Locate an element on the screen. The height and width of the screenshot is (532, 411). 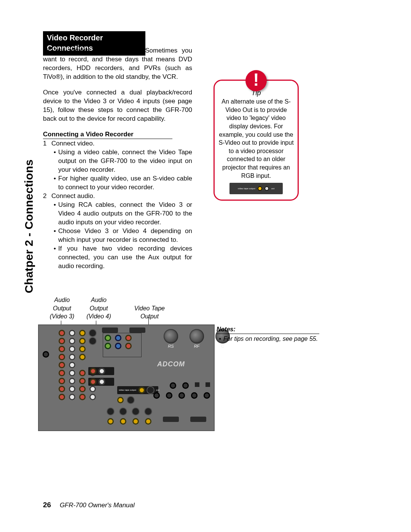
page-footer: 26 GFR-700 Owner's Manual is located at coordinates (89, 505).